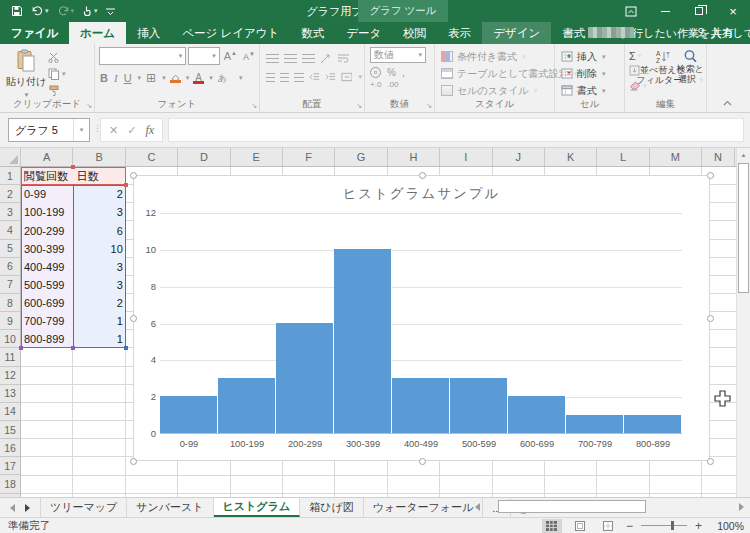  I want to click on borders-dropdown-caret: ▾, so click(164, 78).